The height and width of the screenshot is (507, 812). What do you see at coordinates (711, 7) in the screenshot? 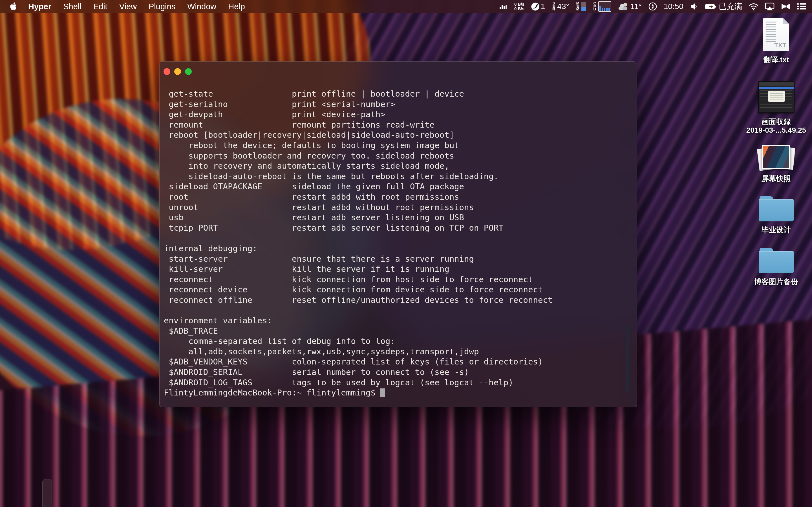
I see `battery-icon` at bounding box center [711, 7].